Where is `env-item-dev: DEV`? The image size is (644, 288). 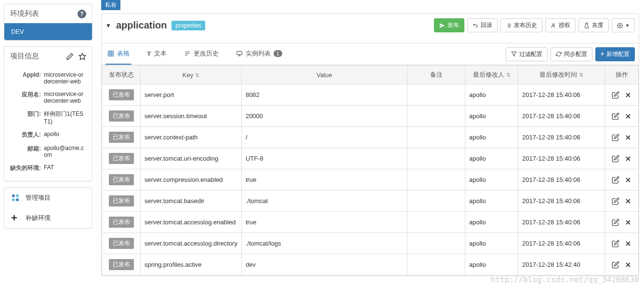
env-item-dev: DEV is located at coordinates (48, 32).